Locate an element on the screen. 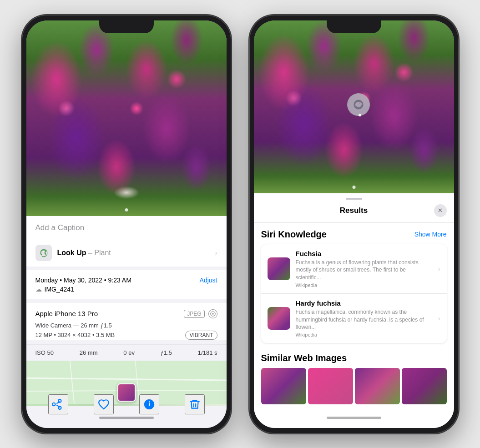  shutter-speed: 1/181 s is located at coordinates (207, 353).